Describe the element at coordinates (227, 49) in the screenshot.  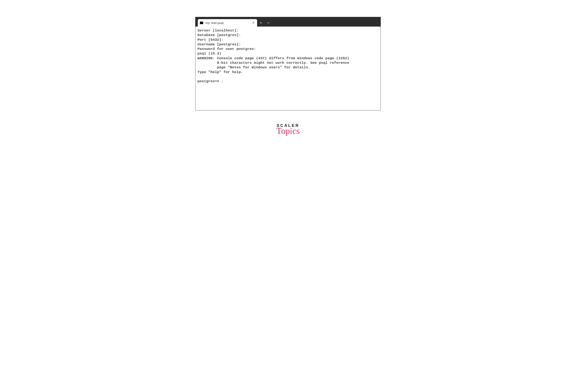
I see `terminal-line: Password for user postgres:` at that location.